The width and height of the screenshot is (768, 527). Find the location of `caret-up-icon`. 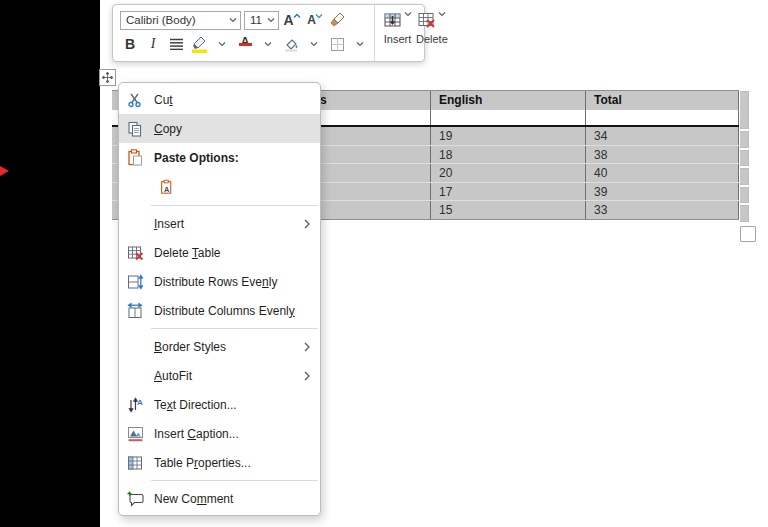

caret-up-icon is located at coordinates (297, 16).